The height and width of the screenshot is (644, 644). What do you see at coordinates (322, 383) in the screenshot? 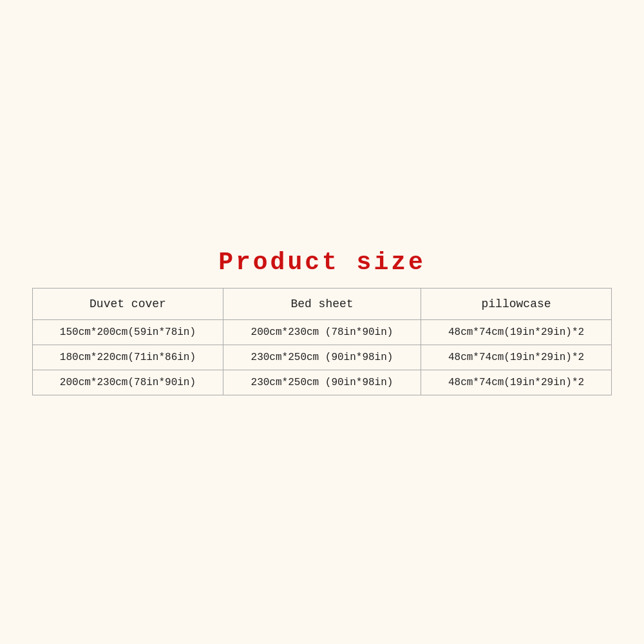
I see `table-cell-2-1: 230cm*250cm (90in*98in)` at bounding box center [322, 383].